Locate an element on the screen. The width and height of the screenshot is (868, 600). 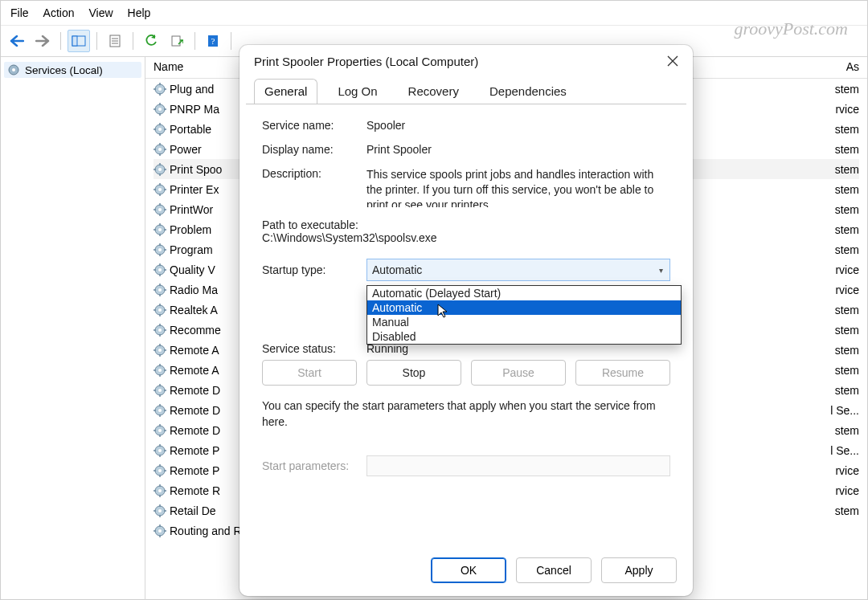
close-icon is located at coordinates (673, 61).